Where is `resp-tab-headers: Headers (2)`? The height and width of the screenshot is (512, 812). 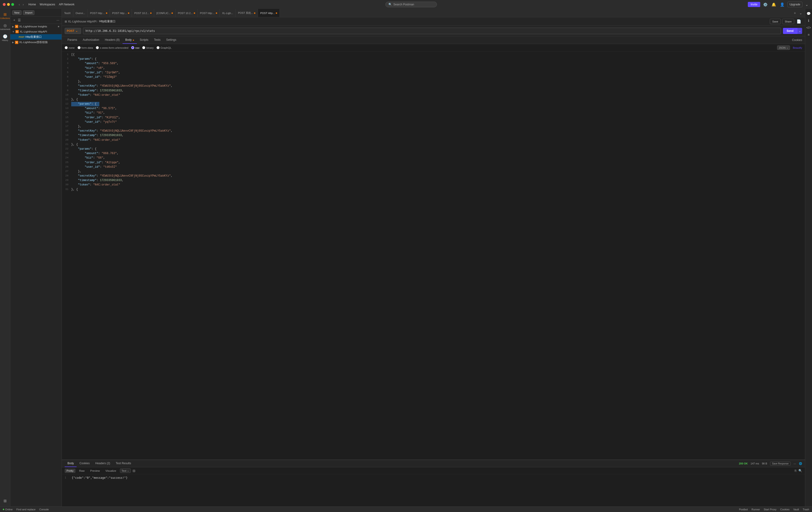 resp-tab-headers: Headers (2) is located at coordinates (103, 464).